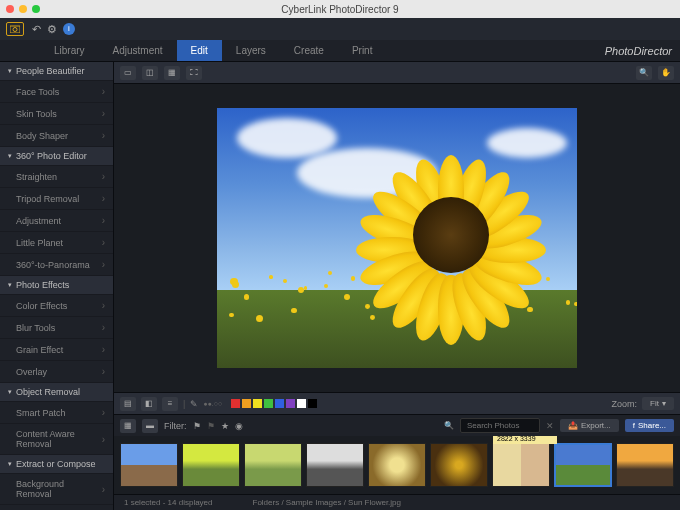  What do you see at coordinates (170, 404) in the screenshot?
I see `list-icon: ≡` at bounding box center [170, 404].